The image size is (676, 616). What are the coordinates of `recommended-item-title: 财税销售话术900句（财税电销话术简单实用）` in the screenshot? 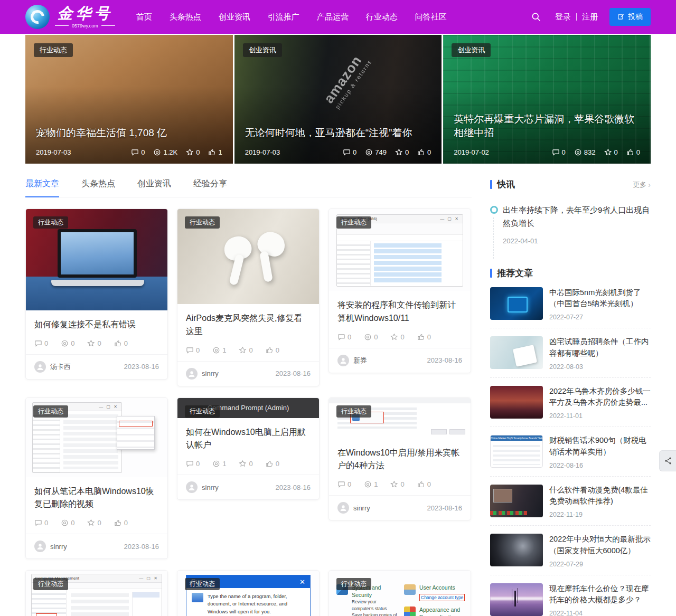 It's located at (600, 447).